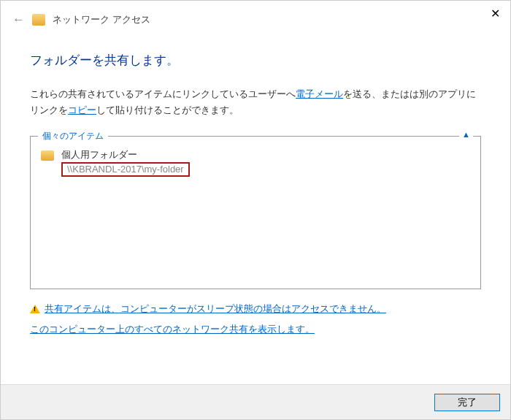 This screenshot has height=420, width=511. I want to click on sleep-warning-link: 共有アイテムは、コンピューターがスリープ状態の場合はアクセスできません。, so click(215, 309).